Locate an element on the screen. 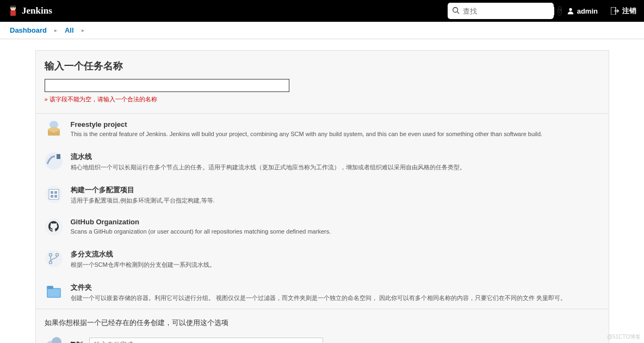  page-title: 输入一个任务名称 is located at coordinates (322, 66).